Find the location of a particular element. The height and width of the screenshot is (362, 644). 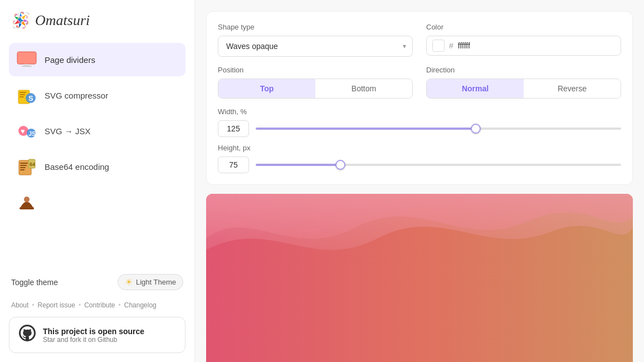

shape-select-wrapper: Waves opaque Waves Triangles Zigzag ▾ is located at coordinates (315, 46).